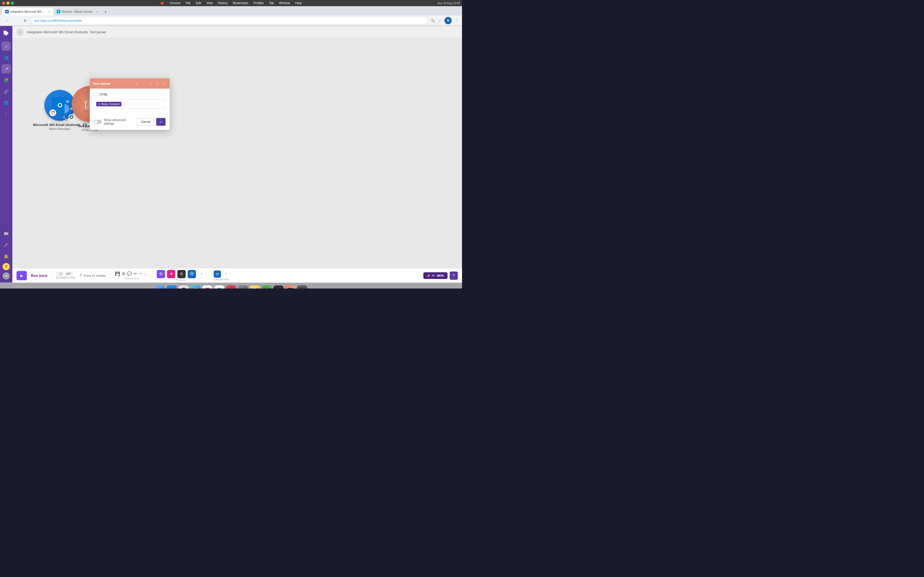 The height and width of the screenshot is (577, 924). Describe the element at coordinates (6, 92) in the screenshot. I see `sidebar-item-connections: 🔗` at that location.